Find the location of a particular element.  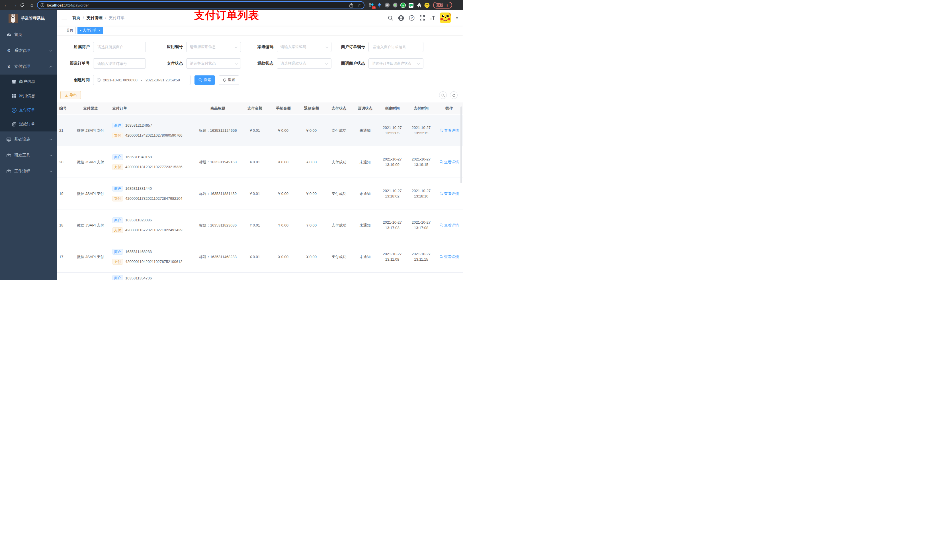

cell-notify-status: 未通知 is located at coordinates (365, 225).